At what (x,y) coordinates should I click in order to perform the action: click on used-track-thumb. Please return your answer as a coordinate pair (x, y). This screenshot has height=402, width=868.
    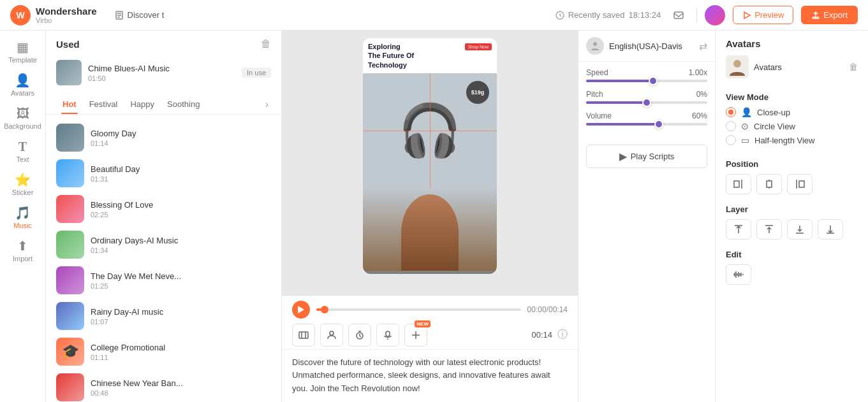
    Looking at the image, I should click on (69, 73).